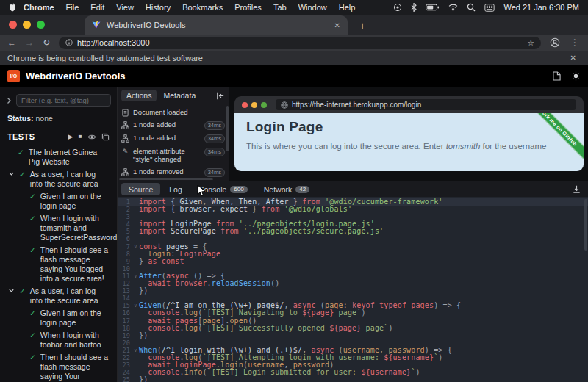 This screenshot has width=588, height=382. Describe the element at coordinates (162, 262) in the screenshot. I see `code-text: } as const` at that location.